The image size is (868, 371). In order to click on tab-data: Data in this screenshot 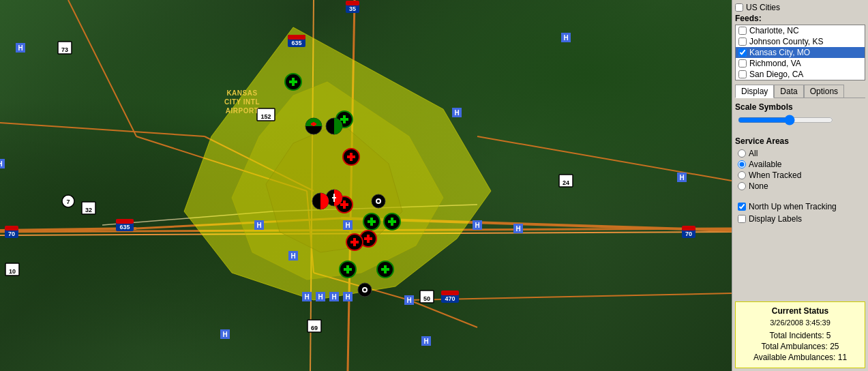, I will do `click(788, 91)`.